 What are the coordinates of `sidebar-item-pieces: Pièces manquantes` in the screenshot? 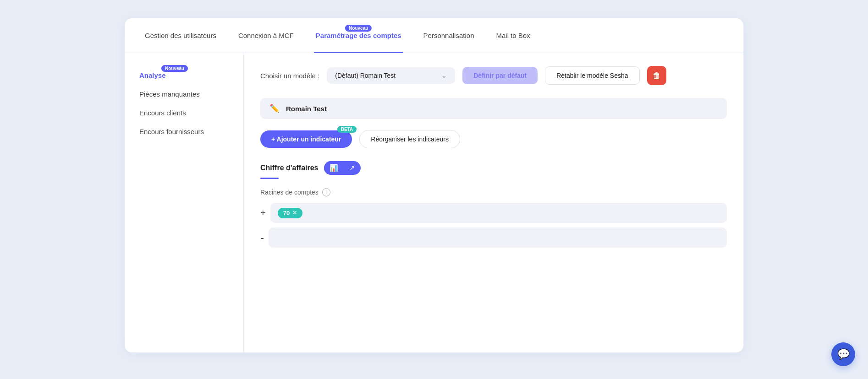 It's located at (184, 94).